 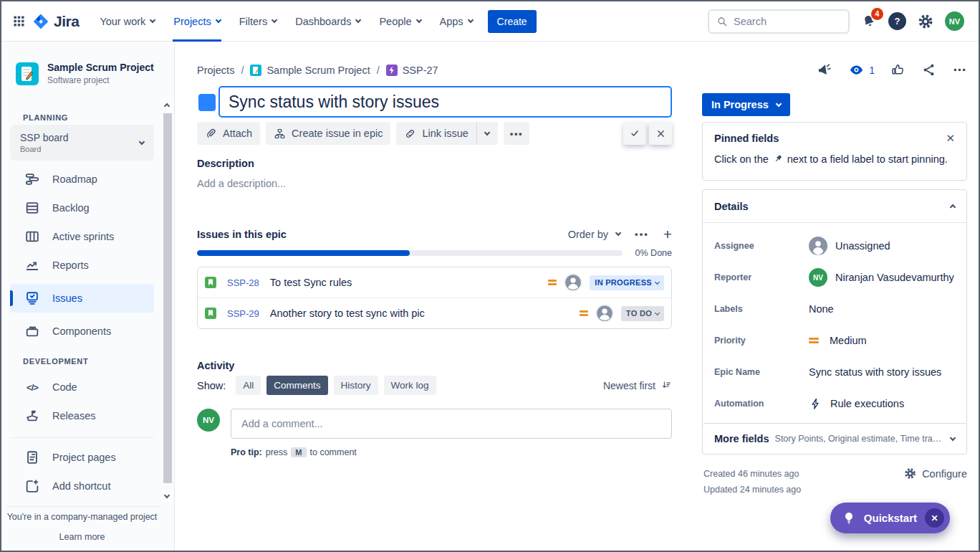 I want to click on filter-comments: Comments, so click(x=297, y=386).